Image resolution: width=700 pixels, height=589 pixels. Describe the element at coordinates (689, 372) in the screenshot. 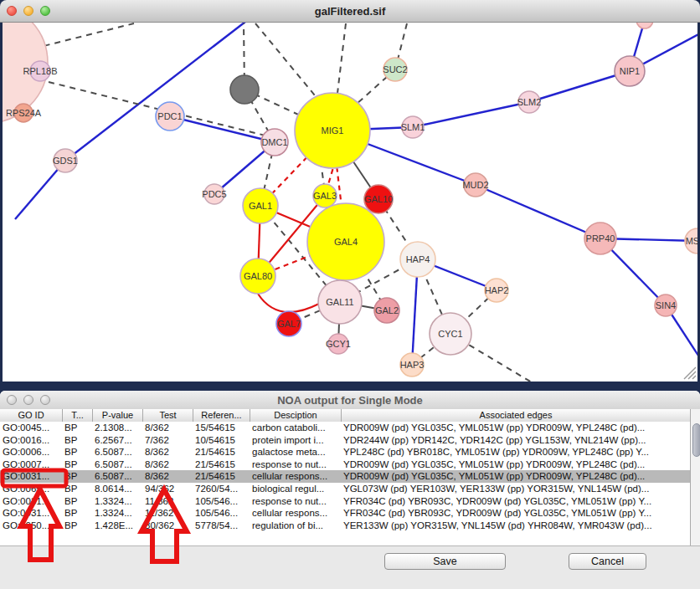

I see `resize-grip-icon` at that location.